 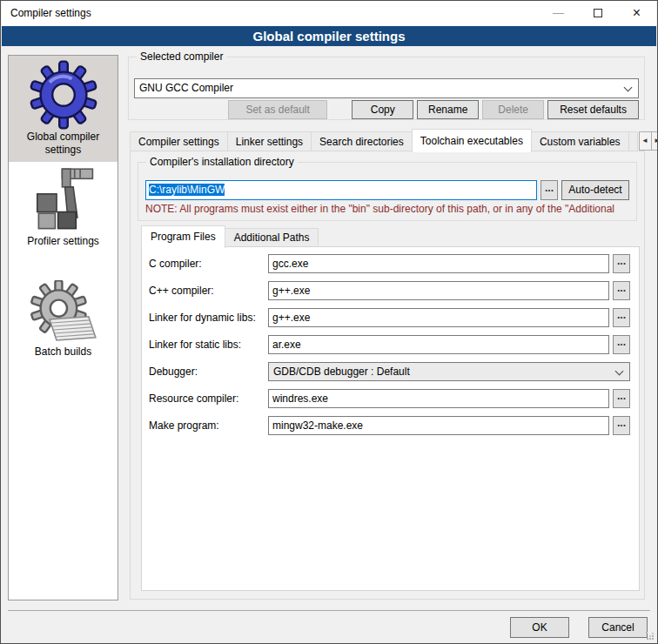 I want to click on c-compiler-input, so click(x=439, y=264).